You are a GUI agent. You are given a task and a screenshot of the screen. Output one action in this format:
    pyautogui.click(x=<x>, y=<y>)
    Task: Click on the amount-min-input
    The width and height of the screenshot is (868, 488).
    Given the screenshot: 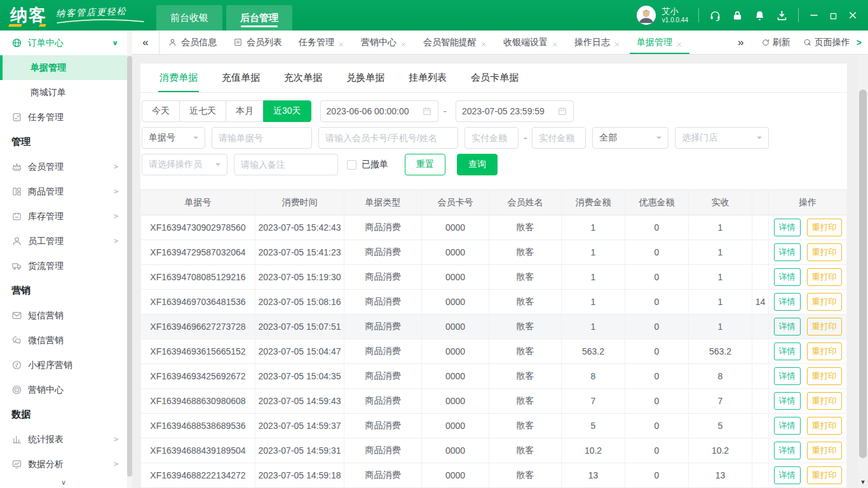 What is the action you would take?
    pyautogui.click(x=492, y=138)
    